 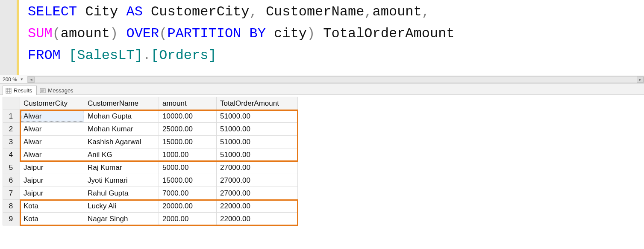 I want to click on cell: Rahul Gupta, so click(x=121, y=193).